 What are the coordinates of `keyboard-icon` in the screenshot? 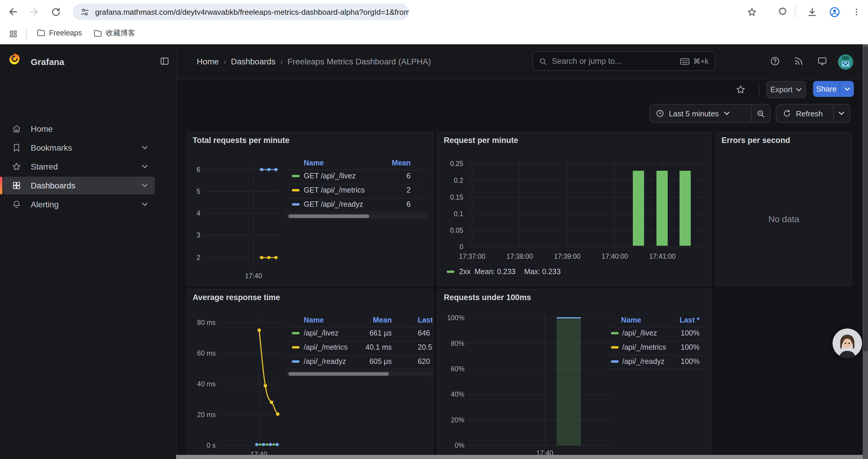 It's located at (685, 61).